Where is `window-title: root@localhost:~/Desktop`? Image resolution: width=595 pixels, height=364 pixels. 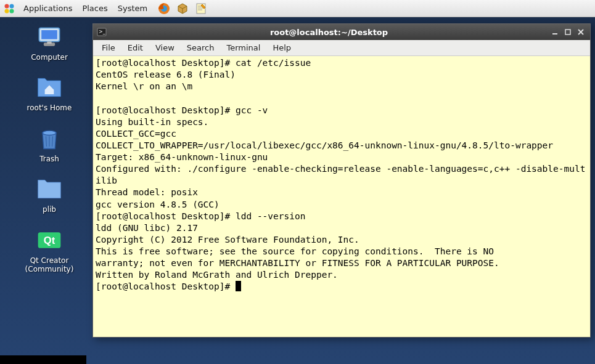
window-title: root@localhost:~/Desktop is located at coordinates (329, 32).